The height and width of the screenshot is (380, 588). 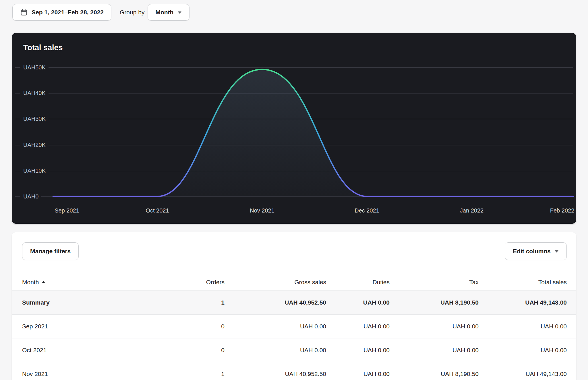 What do you see at coordinates (34, 119) in the screenshot?
I see `y-axis-tick: UAH30K` at bounding box center [34, 119].